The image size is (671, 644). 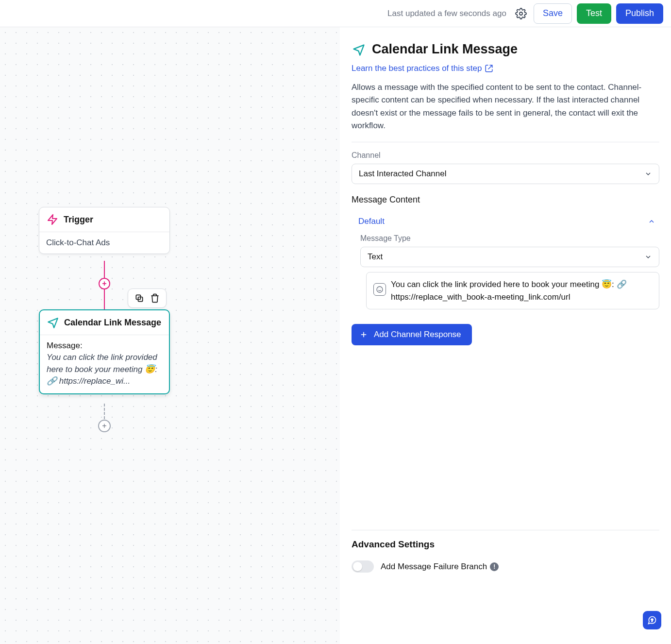 What do you see at coordinates (505, 174) in the screenshot?
I see `channel-select: Last Interacted Channel` at bounding box center [505, 174].